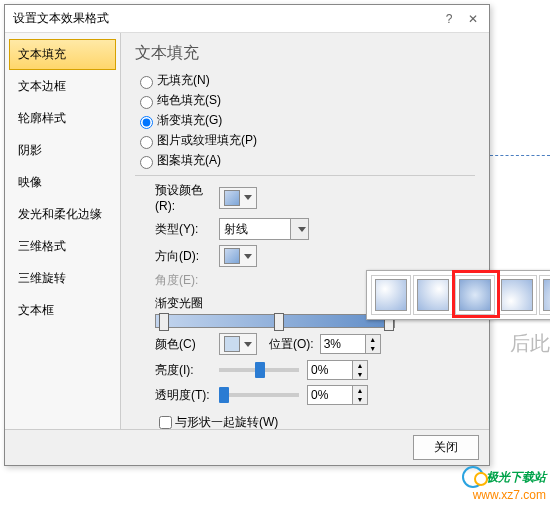  Describe the element at coordinates (177, 256) in the screenshot. I see `direction-label: 方向(D):` at that location.